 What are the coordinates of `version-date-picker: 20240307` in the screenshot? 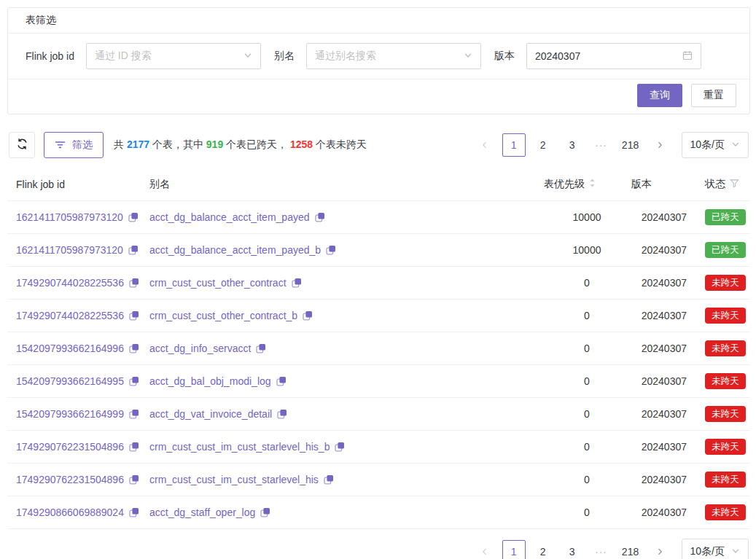 It's located at (614, 56).